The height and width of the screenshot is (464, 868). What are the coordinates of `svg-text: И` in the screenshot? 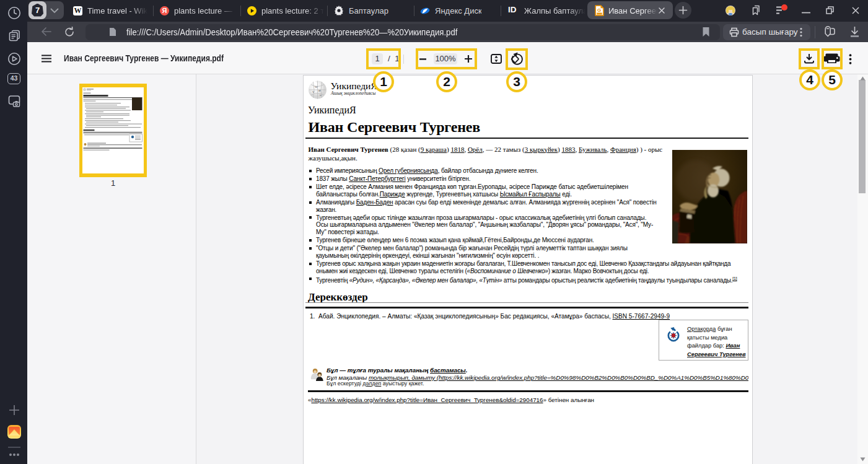 It's located at (320, 90).